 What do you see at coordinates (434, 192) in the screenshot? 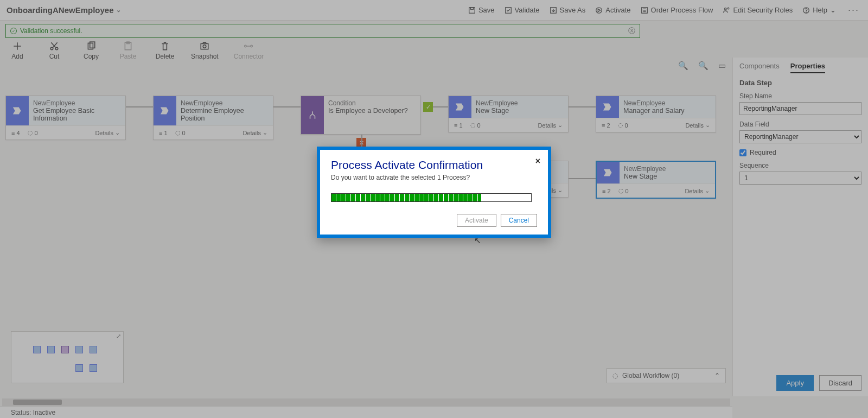
I see `activate-confirmation-dialog: × Process Activate Confirmation Do you w…` at bounding box center [434, 192].